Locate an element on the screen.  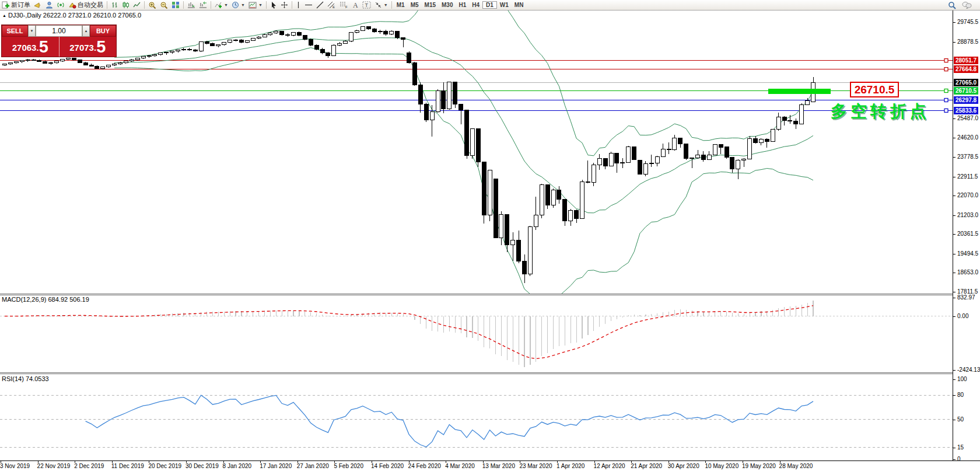
axis-tick-label: 28878.5 is located at coordinates (966, 42).